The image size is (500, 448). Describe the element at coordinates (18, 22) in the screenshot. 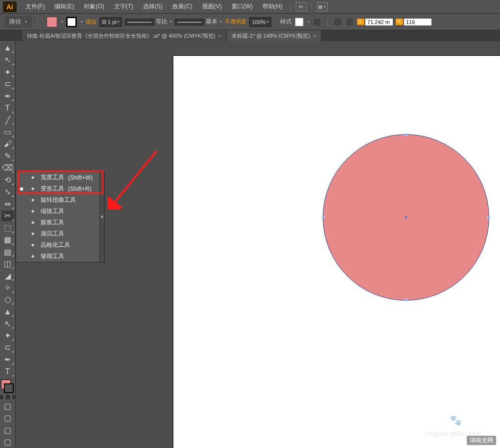

I see `selection-type: 路径 ▾` at that location.